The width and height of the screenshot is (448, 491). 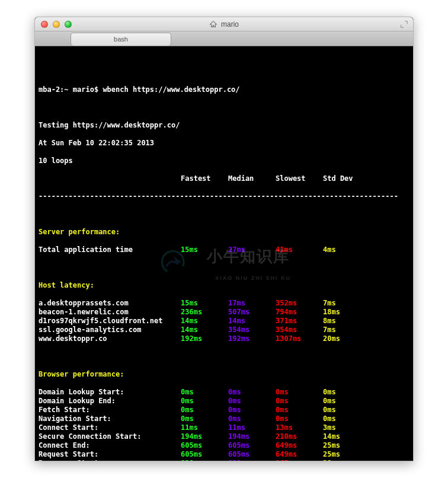 What do you see at coordinates (224, 454) in the screenshot?
I see `table-row: Request Start:605ms605ms649ms25ms` at bounding box center [224, 454].